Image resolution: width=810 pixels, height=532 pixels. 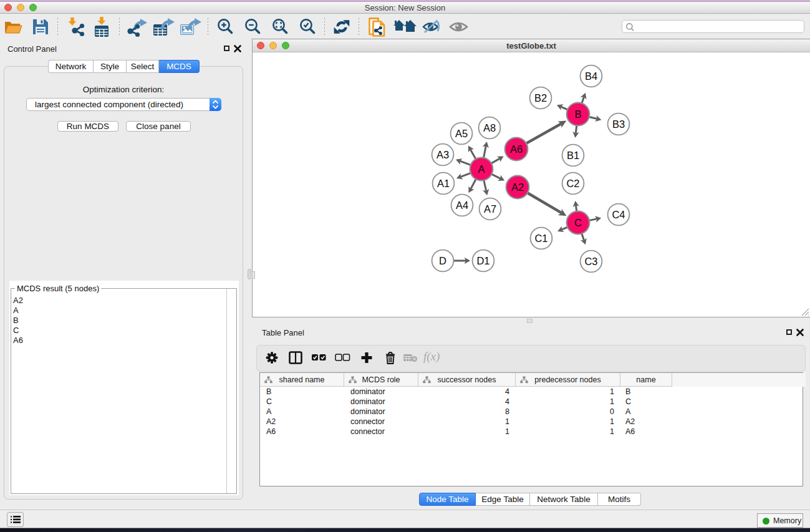 I want to click on svg-text: B4, so click(x=591, y=76).